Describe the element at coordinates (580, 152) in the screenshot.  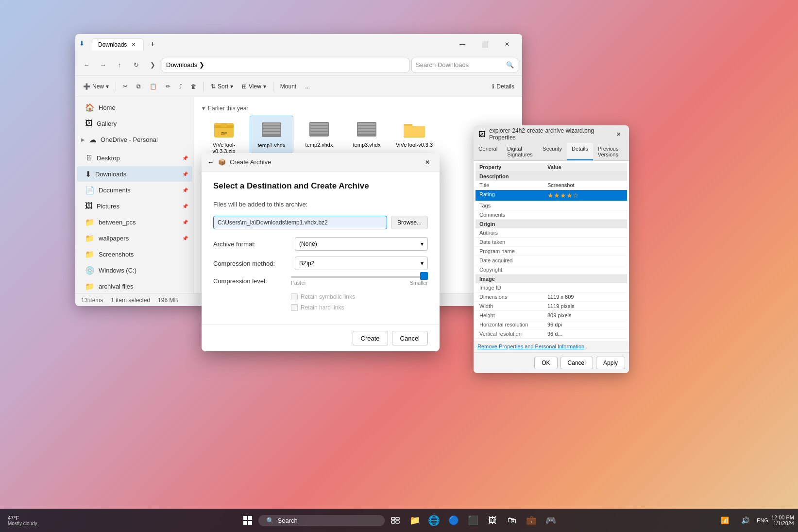
I see `tab-details: Details` at that location.